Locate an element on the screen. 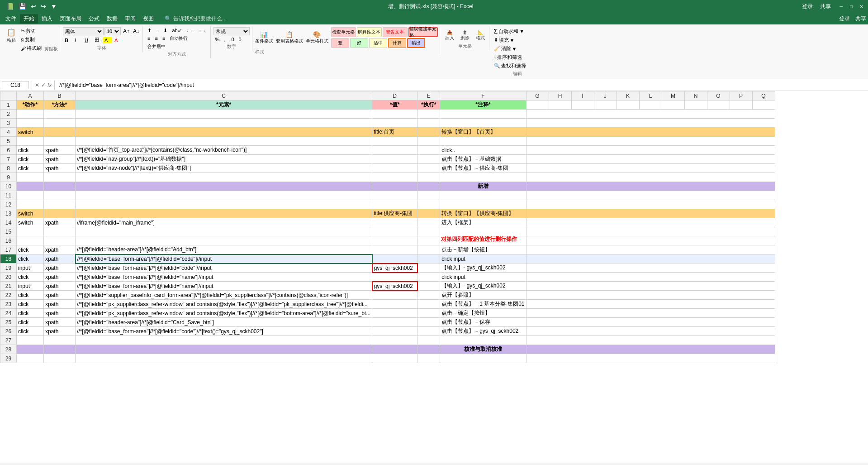  cell-O1 is located at coordinates (718, 105).